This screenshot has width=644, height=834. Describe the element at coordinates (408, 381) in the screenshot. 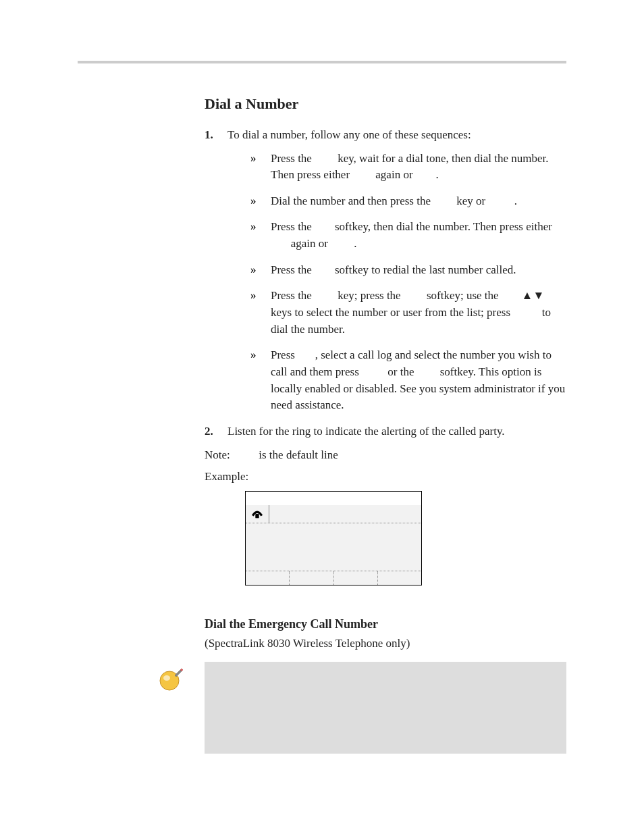

I see `sequence-item: » Press , select a call log and select t…` at that location.